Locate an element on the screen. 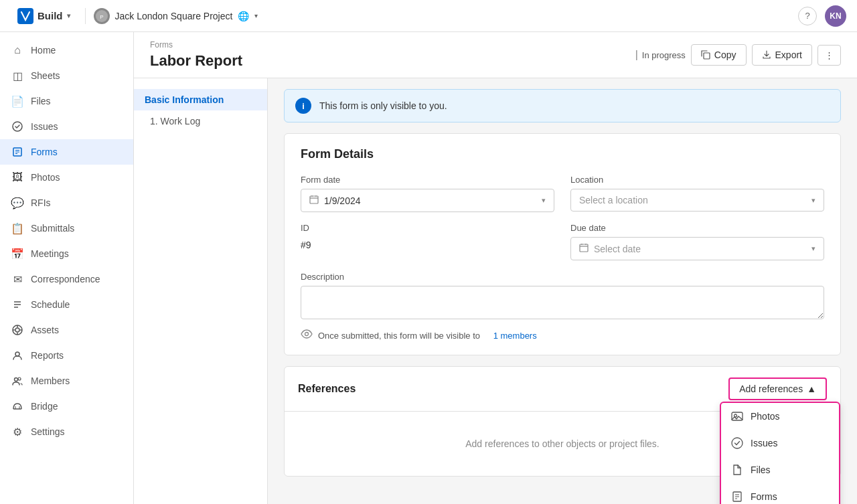 This screenshot has width=857, height=504. sidebar-item-settings: ⚙ Settings is located at coordinates (67, 432).